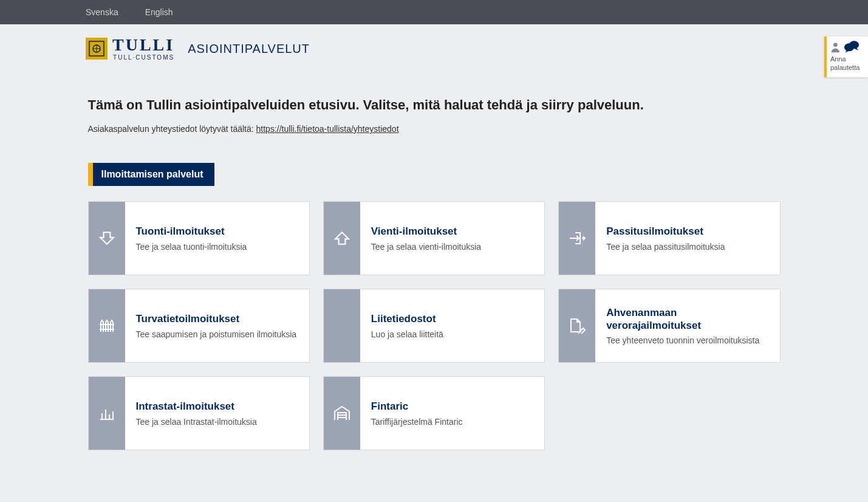 The height and width of the screenshot is (502, 868). I want to click on service-card: FintaricTariffijärjestelmä Fintaric, so click(434, 413).